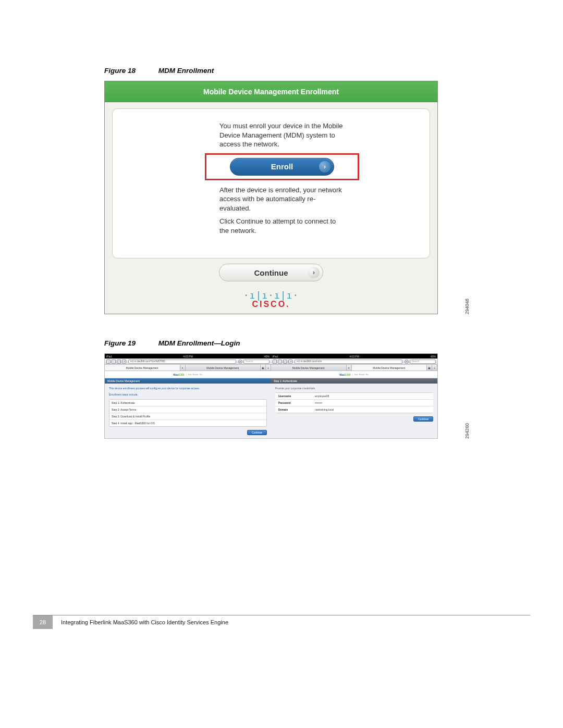 The image size is (563, 728). Describe the element at coordinates (188, 423) in the screenshot. I see `list-item: Step 4: Install app - MaaS360 for iOS` at that location.